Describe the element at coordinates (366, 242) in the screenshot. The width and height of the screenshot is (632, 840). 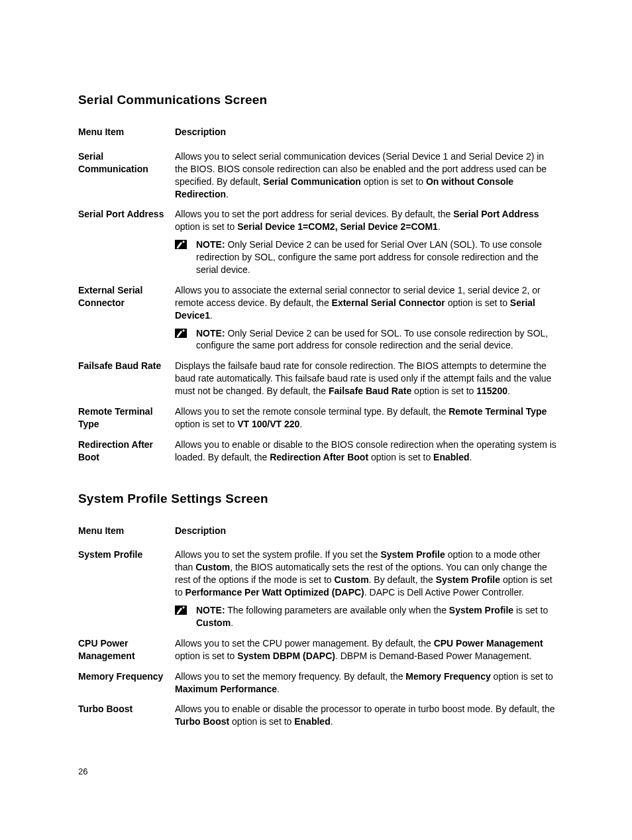
I see `description: Allows you to set the port address for s…` at that location.